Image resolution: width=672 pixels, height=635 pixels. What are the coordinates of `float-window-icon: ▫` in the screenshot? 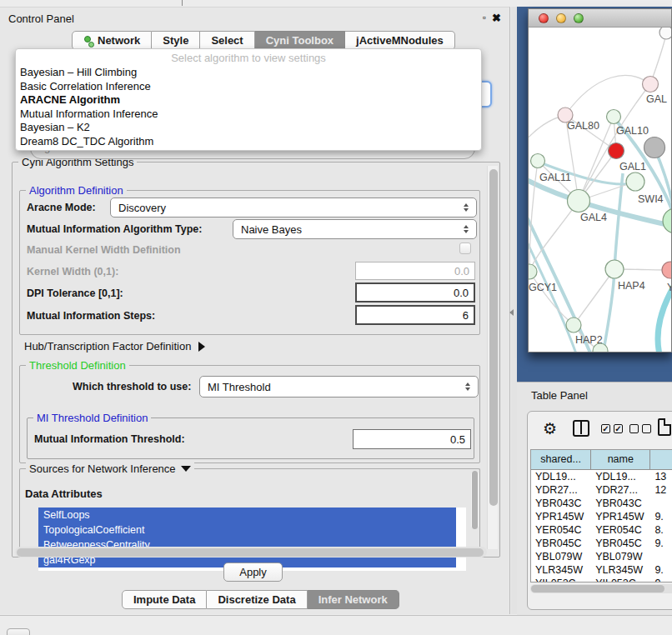 It's located at (484, 18).